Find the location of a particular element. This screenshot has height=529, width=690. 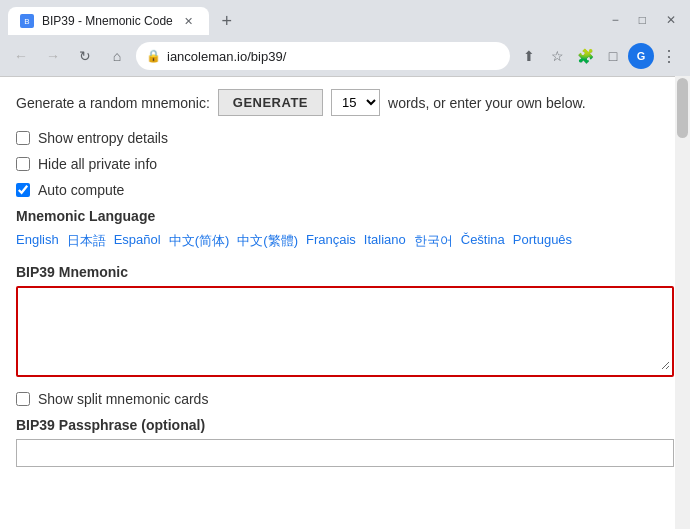

lang-italian: Italiano is located at coordinates (385, 241).